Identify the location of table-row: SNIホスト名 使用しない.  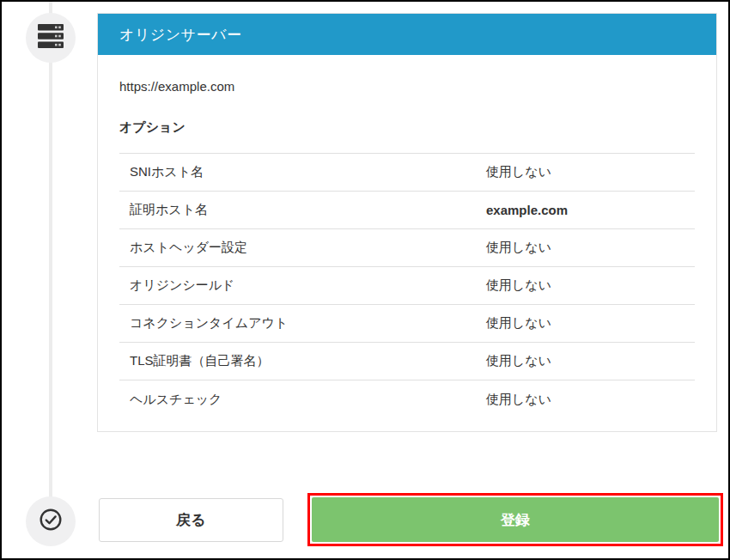
(407, 173).